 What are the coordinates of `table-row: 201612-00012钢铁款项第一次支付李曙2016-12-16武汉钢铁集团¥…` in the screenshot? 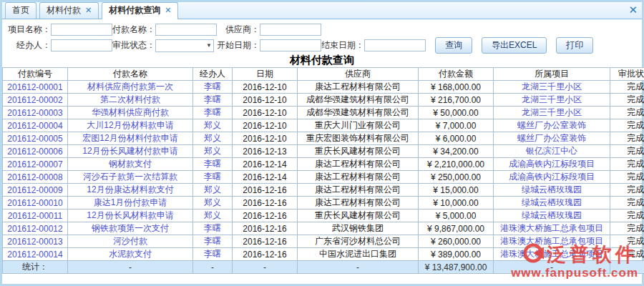 It's located at (323, 229).